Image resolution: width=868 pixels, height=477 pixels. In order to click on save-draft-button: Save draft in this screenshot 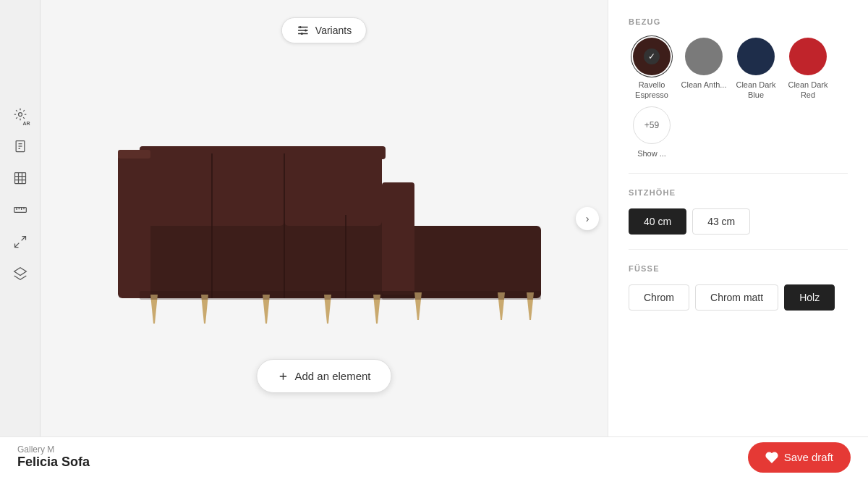, I will do `click(799, 457)`.